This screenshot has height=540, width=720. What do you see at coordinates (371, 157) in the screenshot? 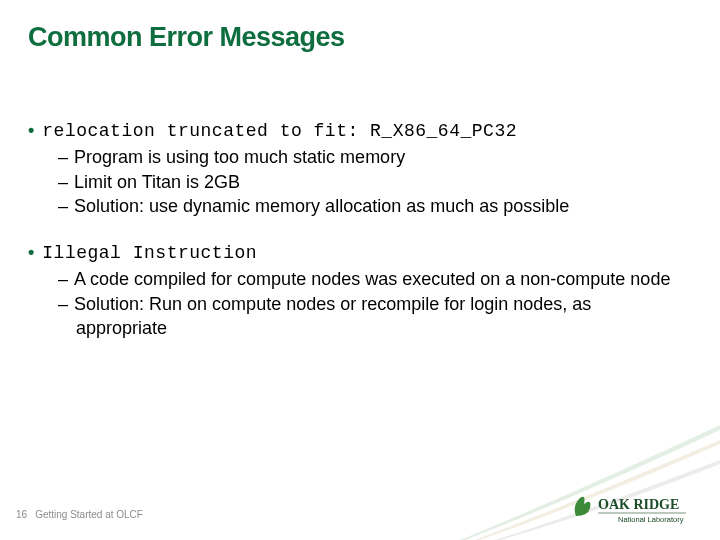
I see `sub-bullet: –Program is using too much static memory` at bounding box center [371, 157].